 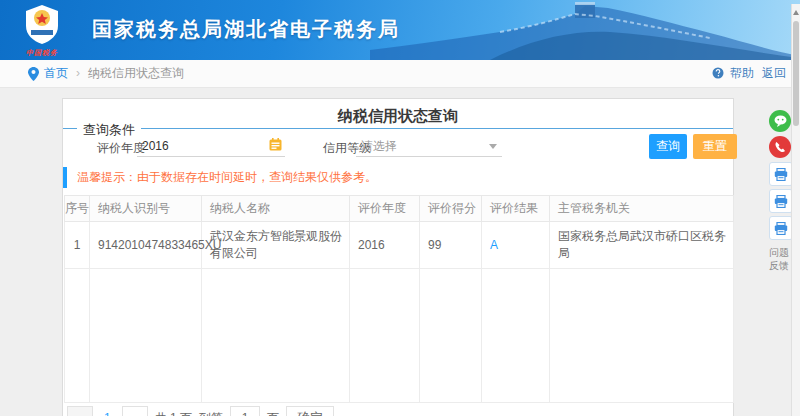 I want to click on calendar-icon, so click(x=276, y=144).